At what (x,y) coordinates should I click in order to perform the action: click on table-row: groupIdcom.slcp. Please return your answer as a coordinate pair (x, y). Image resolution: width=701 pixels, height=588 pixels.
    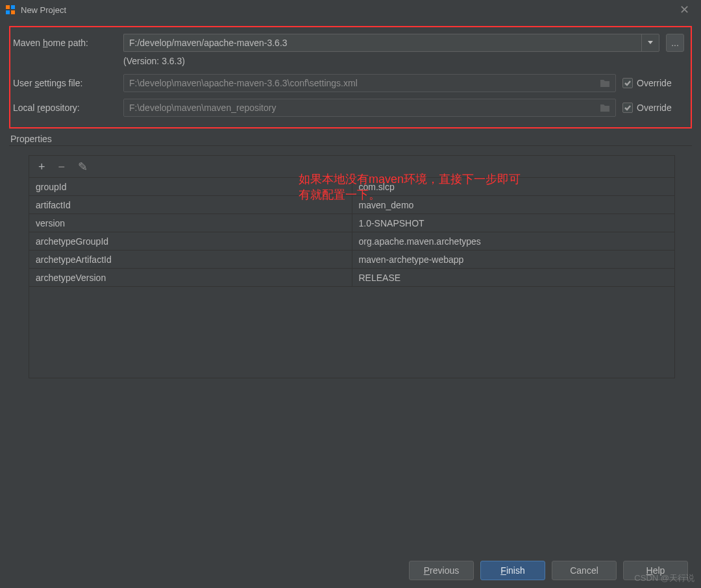
    Looking at the image, I should click on (352, 187).